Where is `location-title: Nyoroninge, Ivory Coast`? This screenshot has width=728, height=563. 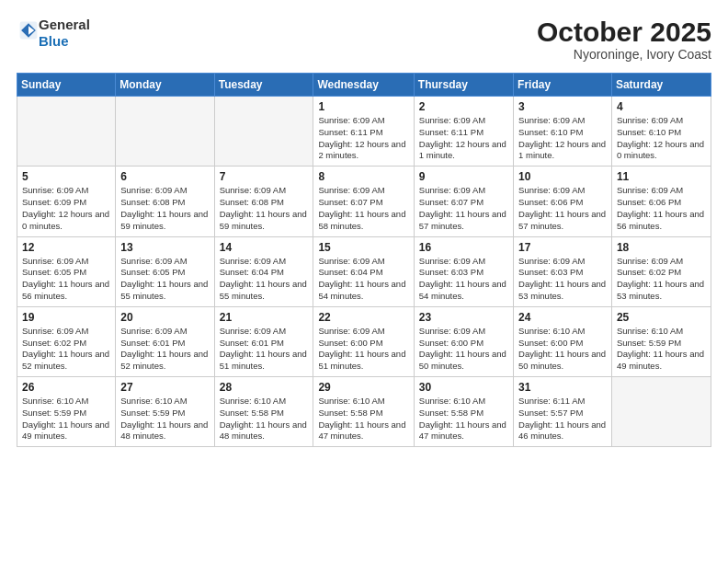 location-title: Nyoroninge, Ivory Coast is located at coordinates (624, 54).